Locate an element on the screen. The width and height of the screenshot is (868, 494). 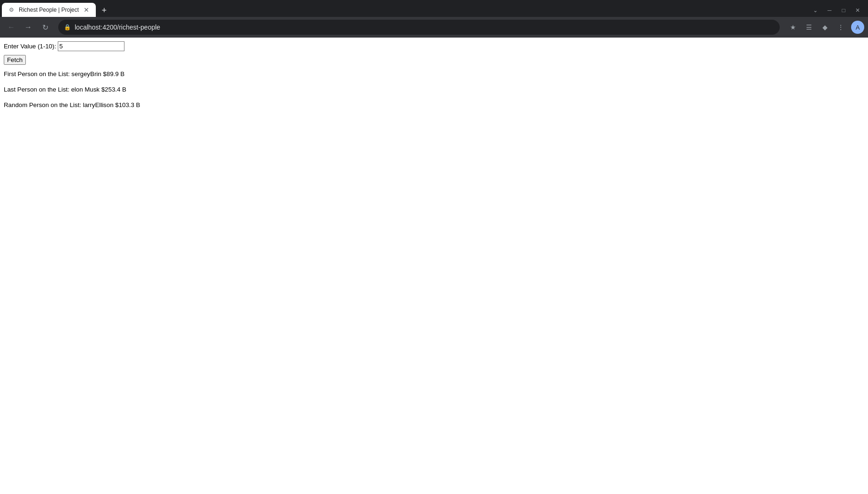
tab-title: Richest People | Project is located at coordinates (49, 10).